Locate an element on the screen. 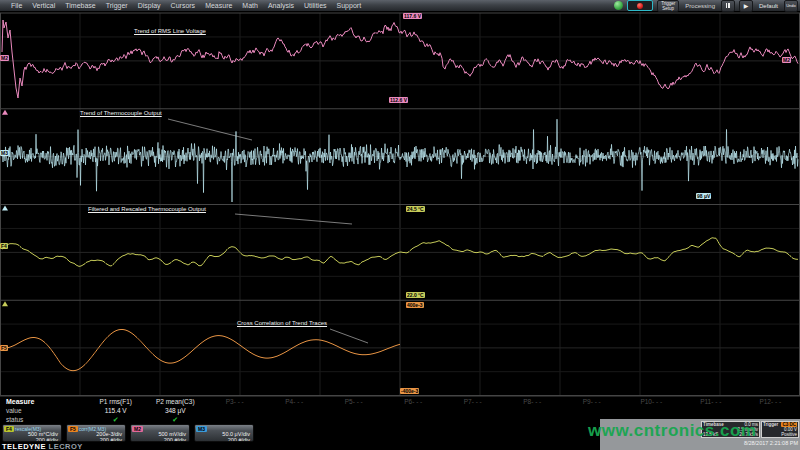 The height and width of the screenshot is (450, 800). trace-annotation: Trend of Thermocouple Output is located at coordinates (121, 113).